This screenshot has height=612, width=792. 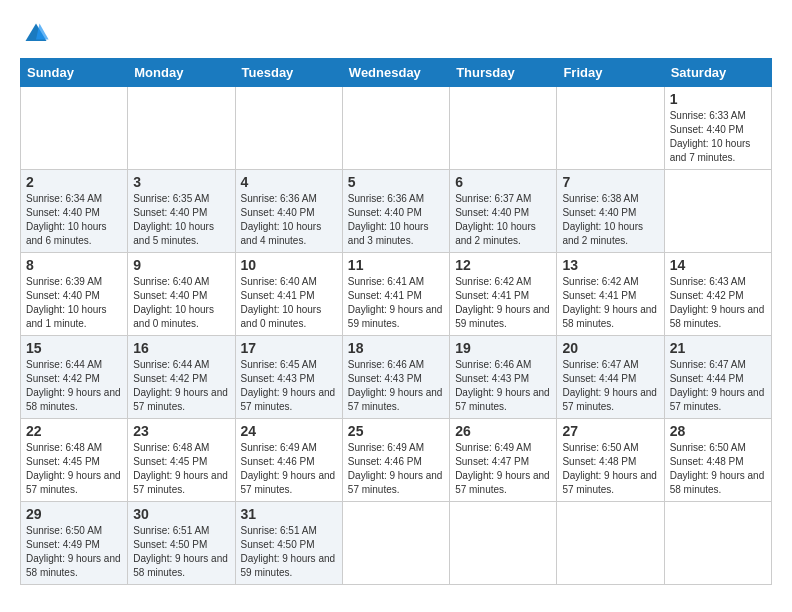 What do you see at coordinates (74, 460) in the screenshot?
I see `calendar-day-22: 22Sunrise: 6:48 AMSunset: 4:45 PMDayligh…` at bounding box center [74, 460].